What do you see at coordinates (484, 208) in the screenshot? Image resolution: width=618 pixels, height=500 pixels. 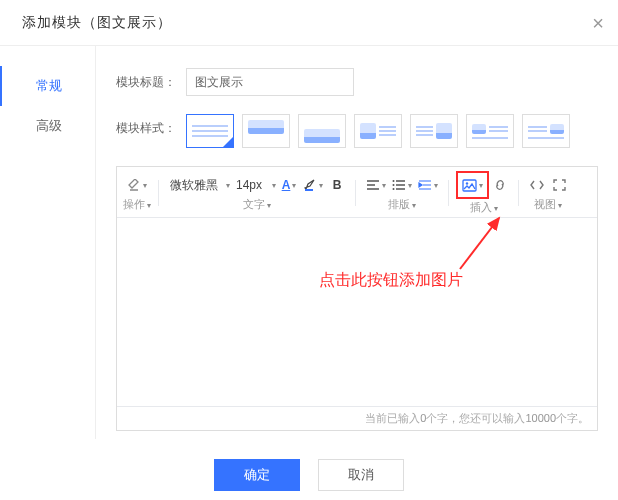 I see `toolbar-insert-label: 插入` at bounding box center [484, 208].